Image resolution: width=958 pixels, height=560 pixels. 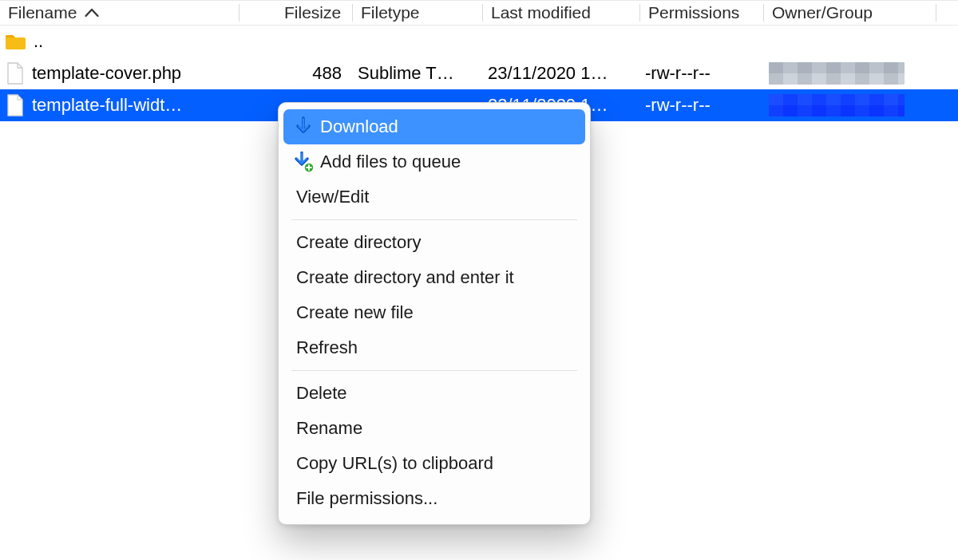 I want to click on cell-last-modified: 23/11/2020 1…, so click(x=548, y=73).